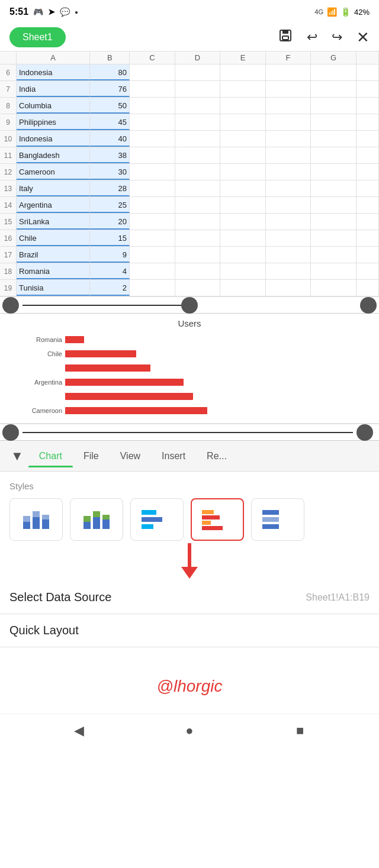  I want to click on cell-a13: Italy, so click(53, 188).